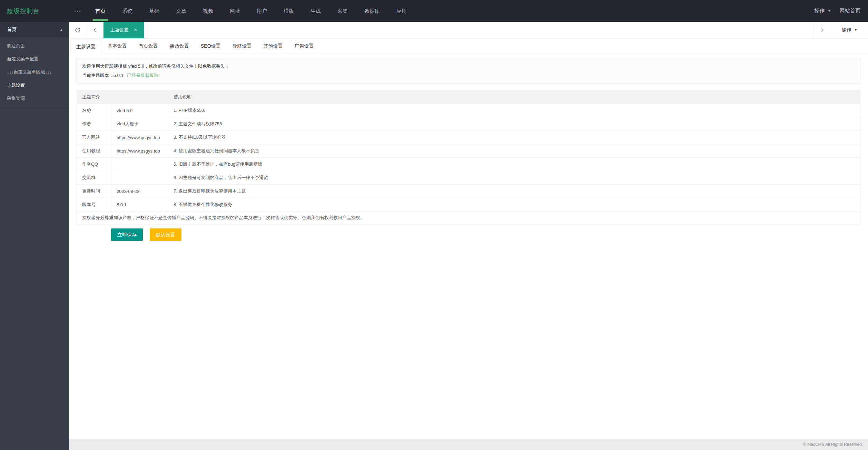  What do you see at coordinates (86, 46) in the screenshot?
I see `settings-tab-0: 主题设置` at bounding box center [86, 46].